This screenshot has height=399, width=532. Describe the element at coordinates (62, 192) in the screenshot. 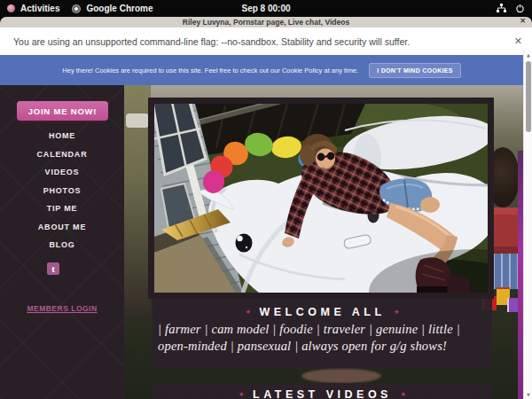

I see `sidebar-item-photos: PHOTOS` at that location.